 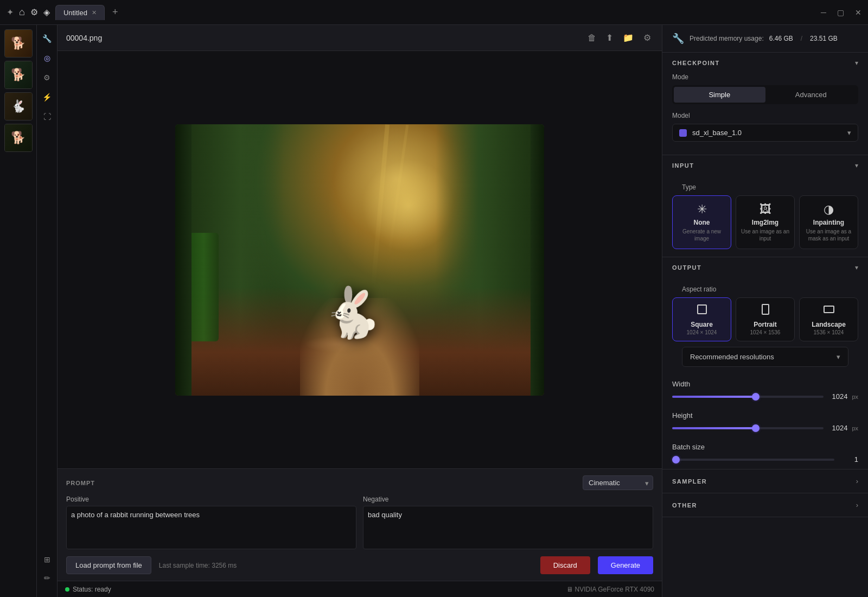 I want to click on input-title: INPUT, so click(x=684, y=166).